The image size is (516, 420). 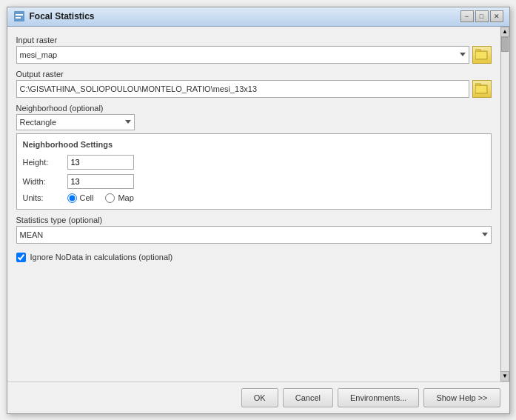 What do you see at coordinates (482, 16) in the screenshot?
I see `maximize-button: □` at bounding box center [482, 16].